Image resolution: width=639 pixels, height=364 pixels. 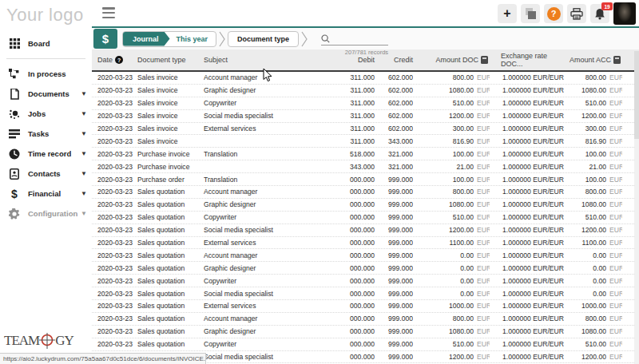 I want to click on sidebar-item-in-process: In process, so click(x=46, y=73).